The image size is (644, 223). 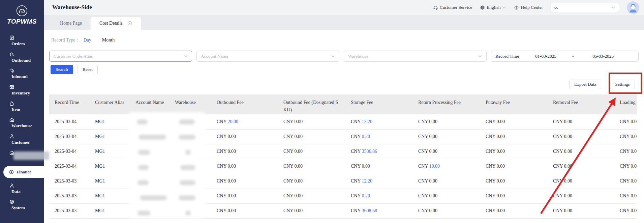 I want to click on column-header: Customer Alias, so click(x=110, y=105).